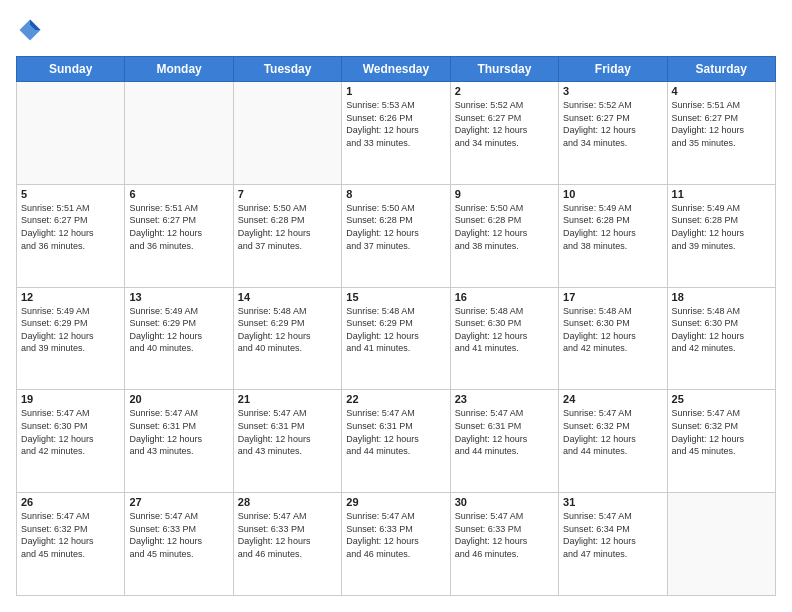  What do you see at coordinates (613, 70) in the screenshot?
I see `calendar-day-header: Friday` at bounding box center [613, 70].